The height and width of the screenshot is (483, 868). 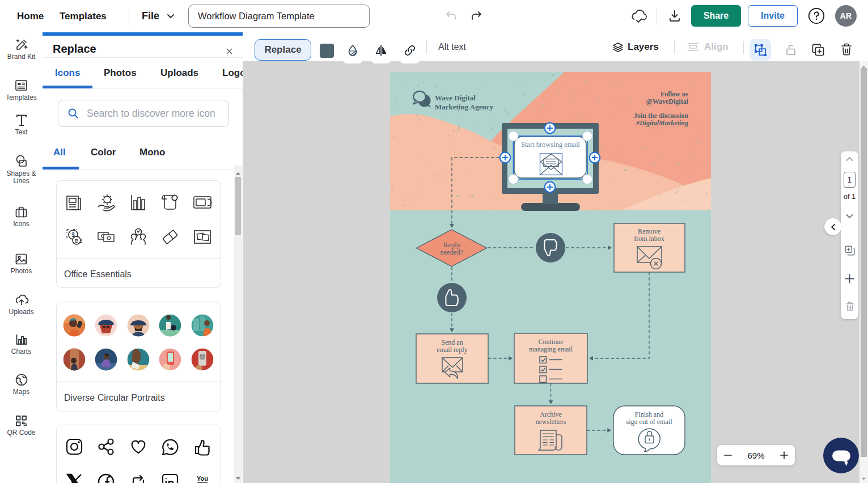 I want to click on svg-text: Join the discussion, so click(x=661, y=116).